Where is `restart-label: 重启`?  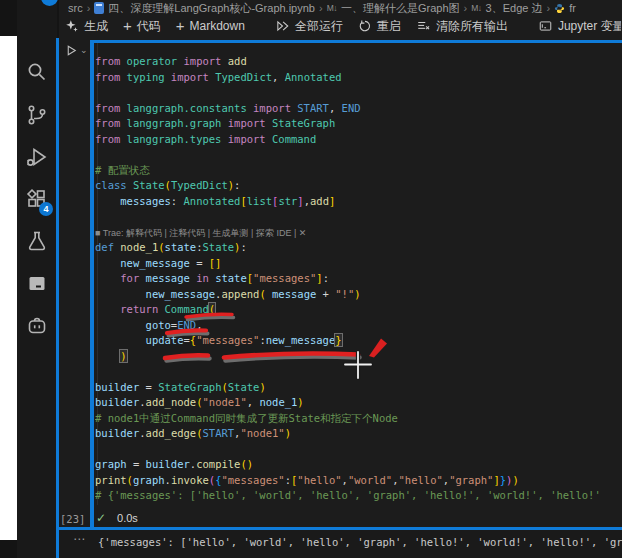
restart-label: 重启 is located at coordinates (389, 26).